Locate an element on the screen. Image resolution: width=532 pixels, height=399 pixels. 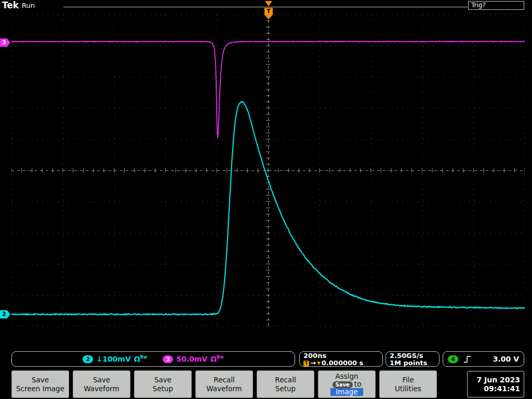
date-value: 7 Jun 2023 is located at coordinates (498, 380).